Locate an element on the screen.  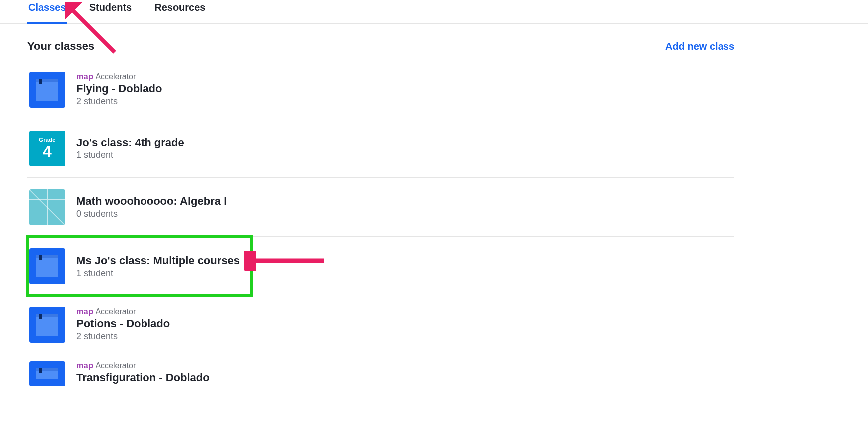
class-text: map Accelerator Transfiguration - Doblad… is located at coordinates (143, 373).